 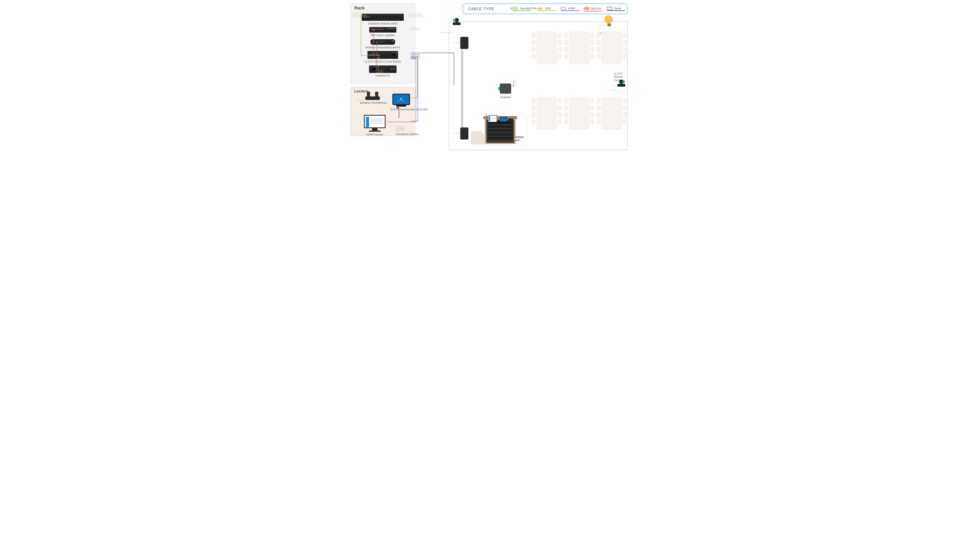 I want to click on ethernet-icon, so click(x=515, y=8).